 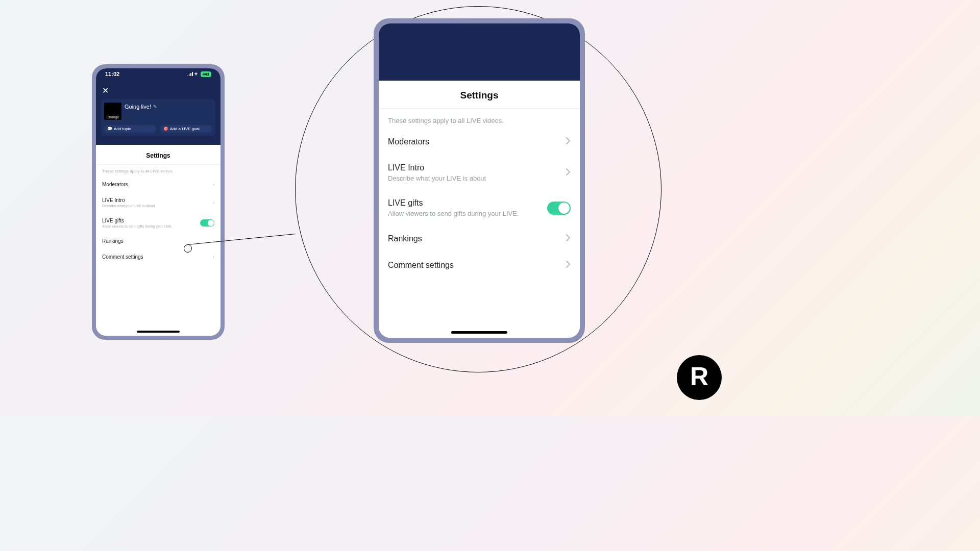 I want to click on settings-row-moderators: Moderators ›, so click(x=158, y=185).